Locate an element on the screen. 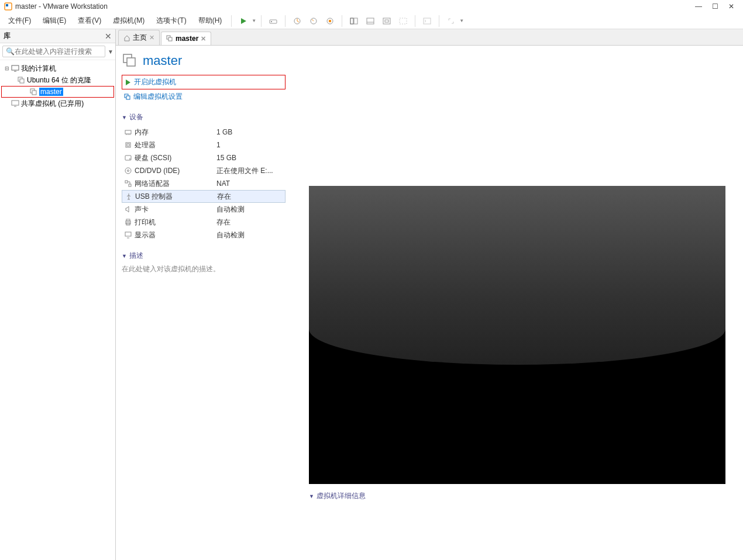 The image size is (743, 560). cd-icon is located at coordinates (129, 171).